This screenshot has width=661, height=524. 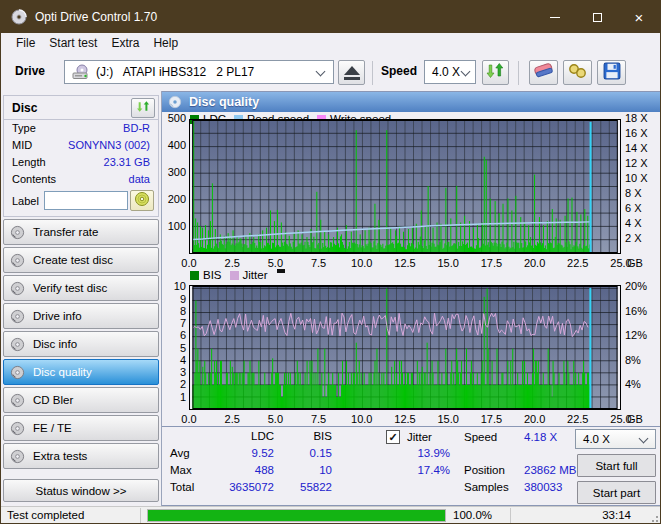 I want to click on chart1-x-tick: 12.5, so click(x=405, y=263).